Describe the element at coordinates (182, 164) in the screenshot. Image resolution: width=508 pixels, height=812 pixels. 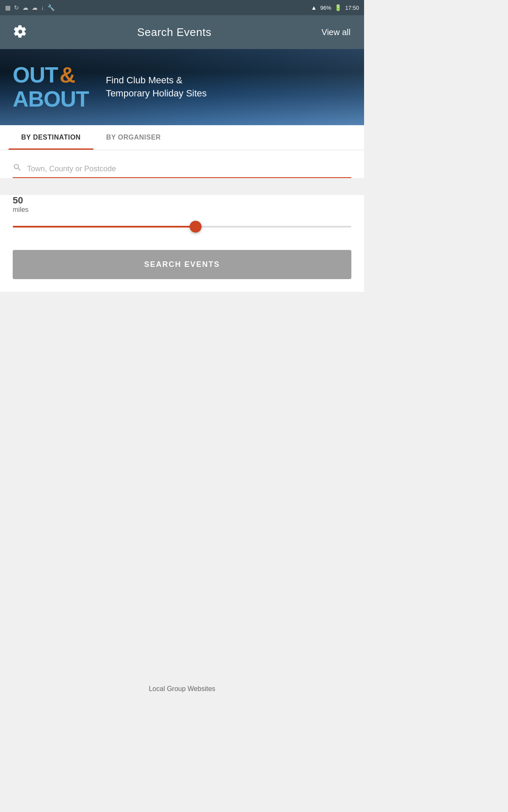
I see `search-form` at that location.